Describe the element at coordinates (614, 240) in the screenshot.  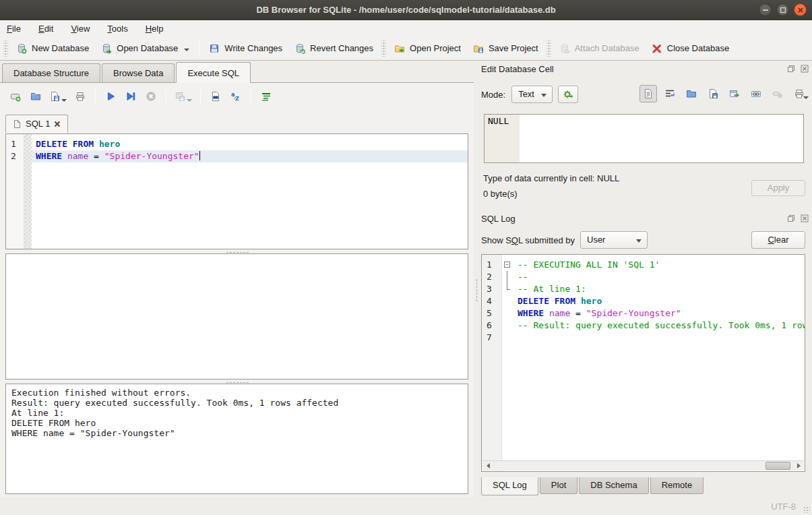
I see `submitter-select: User` at that location.